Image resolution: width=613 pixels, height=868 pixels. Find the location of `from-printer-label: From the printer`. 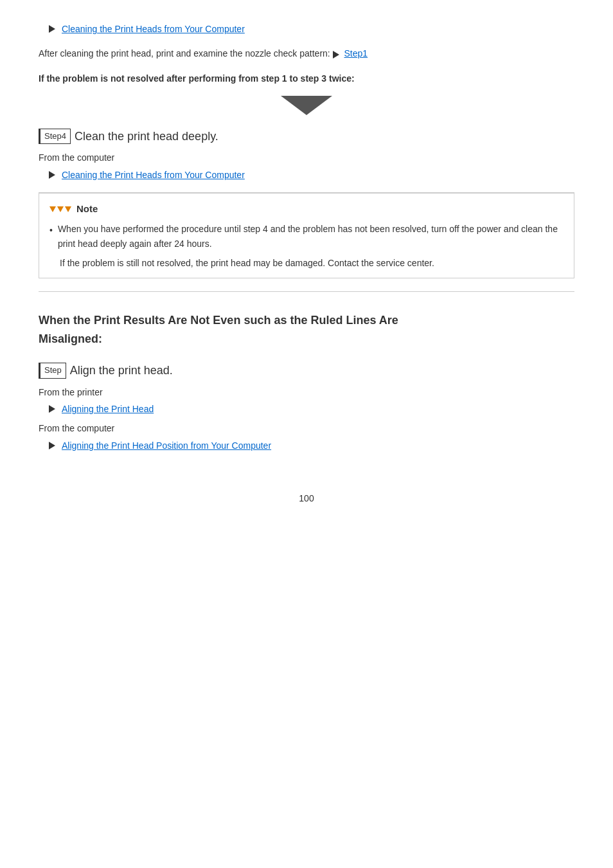

from-printer-label: From the printer is located at coordinates (306, 392).